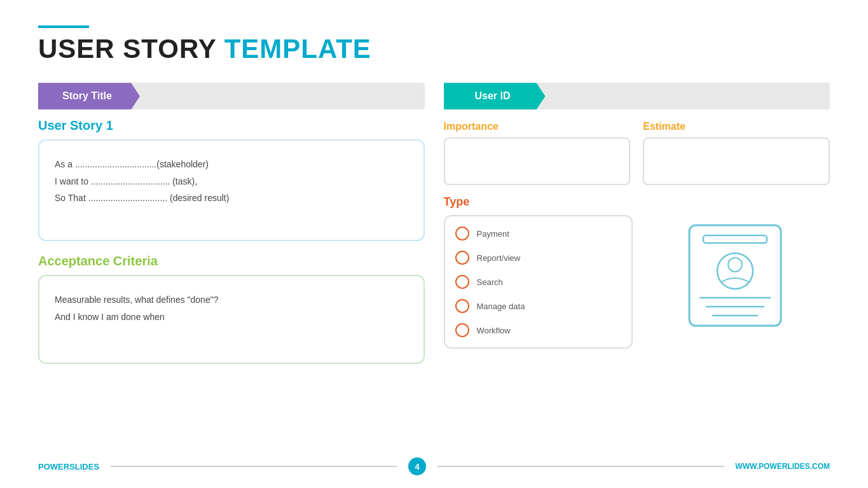 The height and width of the screenshot is (488, 868). Describe the element at coordinates (69, 467) in the screenshot. I see `brand-name: POWERSLIDES` at that location.